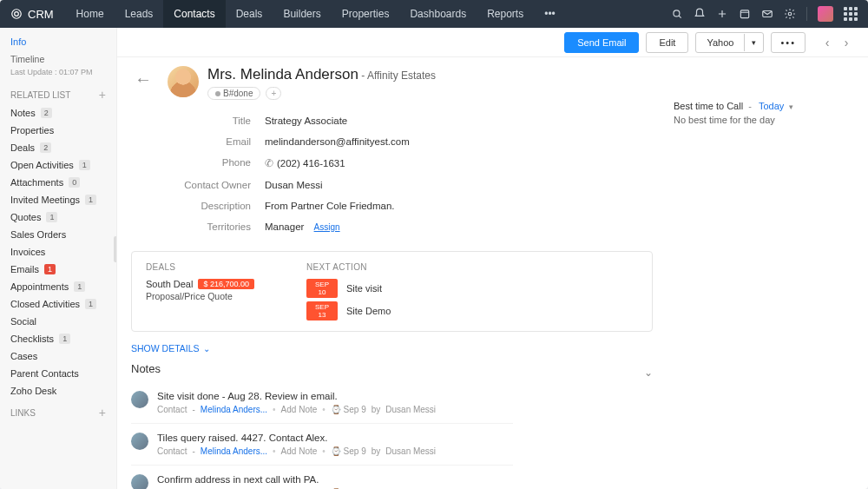 The image size is (868, 489). What do you see at coordinates (58, 42) in the screenshot?
I see `sidebar-info: Info` at bounding box center [58, 42].